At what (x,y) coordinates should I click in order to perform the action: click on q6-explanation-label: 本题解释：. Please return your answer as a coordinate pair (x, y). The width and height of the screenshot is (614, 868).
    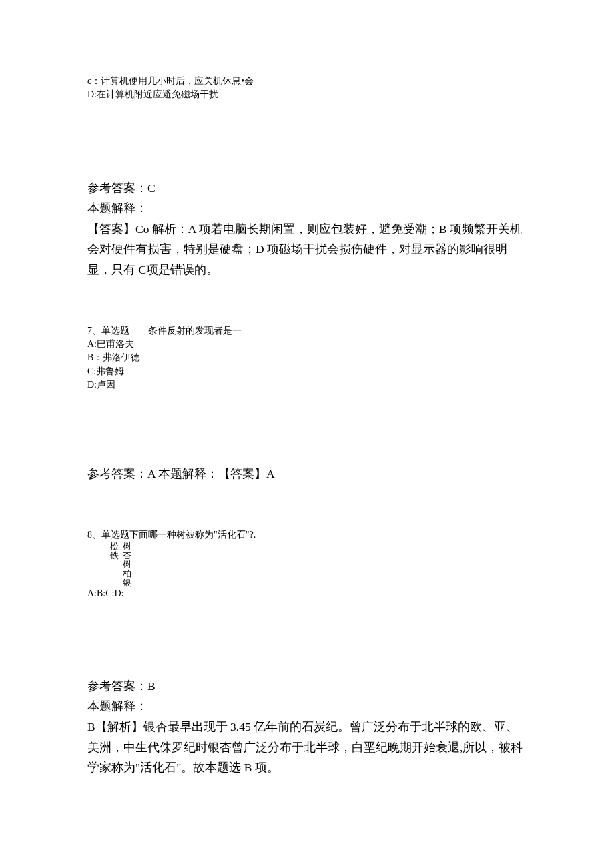
    Looking at the image, I should click on (307, 208).